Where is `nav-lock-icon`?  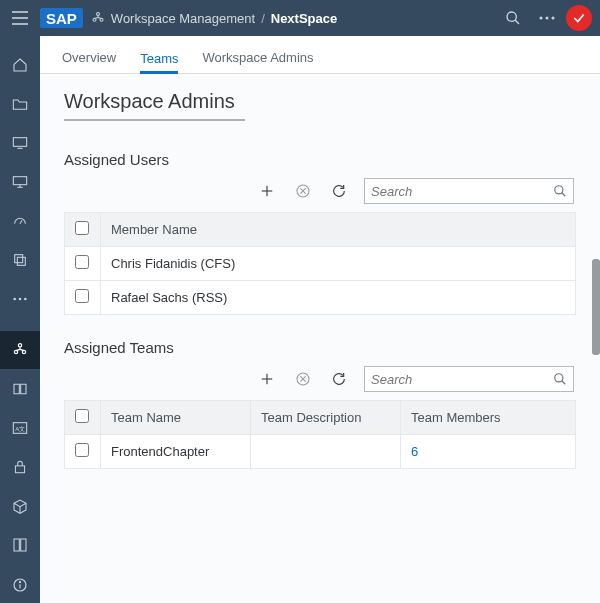 nav-lock-icon is located at coordinates (20, 468).